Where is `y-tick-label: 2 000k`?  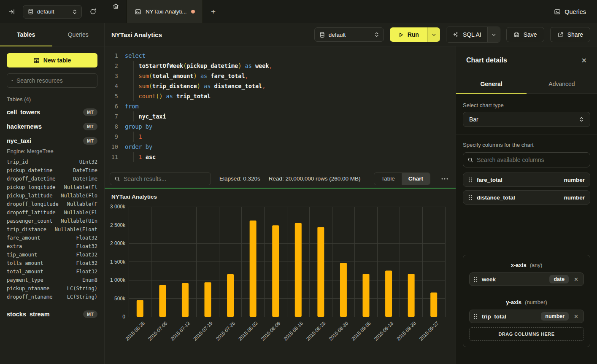 y-tick-label: 2 000k is located at coordinates (118, 243).